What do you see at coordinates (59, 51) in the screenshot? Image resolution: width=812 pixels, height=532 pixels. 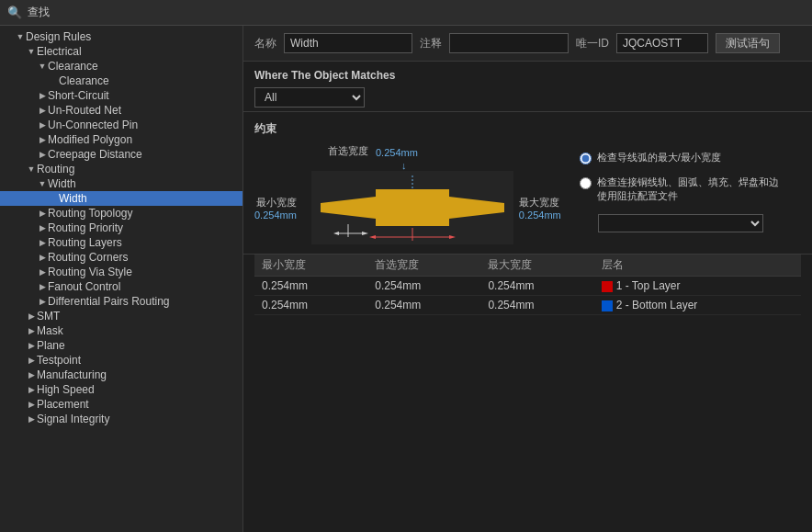 I see `tree-label-electrical: Electrical` at bounding box center [59, 51].